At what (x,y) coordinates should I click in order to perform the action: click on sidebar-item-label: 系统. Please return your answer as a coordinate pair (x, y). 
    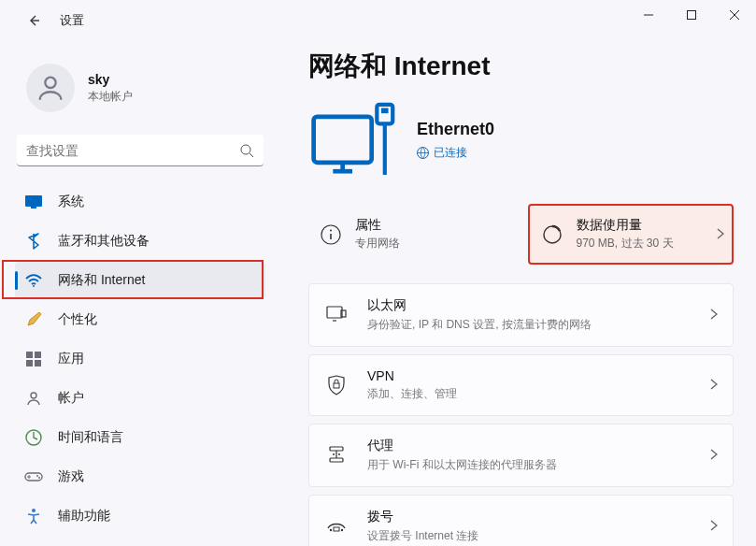
    Looking at the image, I should click on (71, 202).